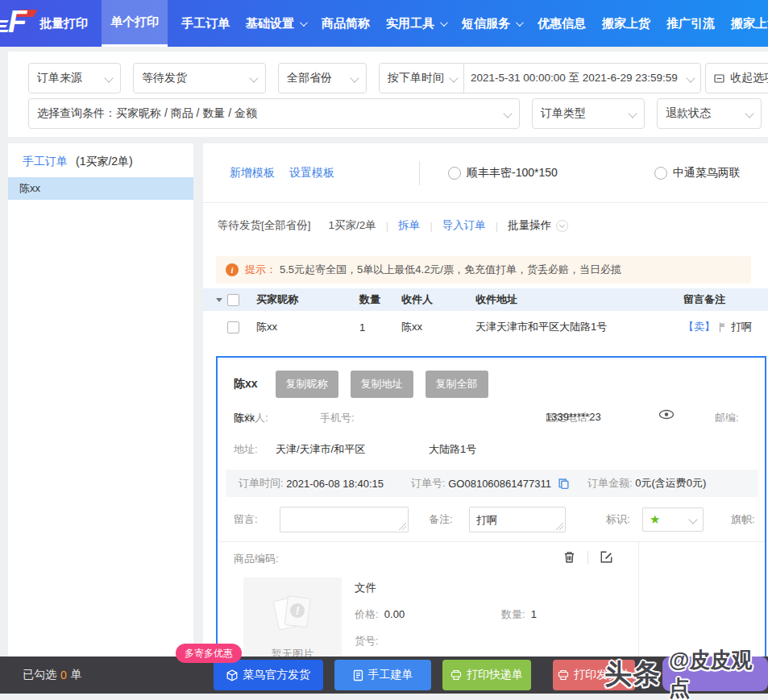  I want to click on promo-notice: i 提示： 5.5元起寄全国，5单以上最低4.2元/票，免充值打单，货丢必赔，当…, so click(484, 270).